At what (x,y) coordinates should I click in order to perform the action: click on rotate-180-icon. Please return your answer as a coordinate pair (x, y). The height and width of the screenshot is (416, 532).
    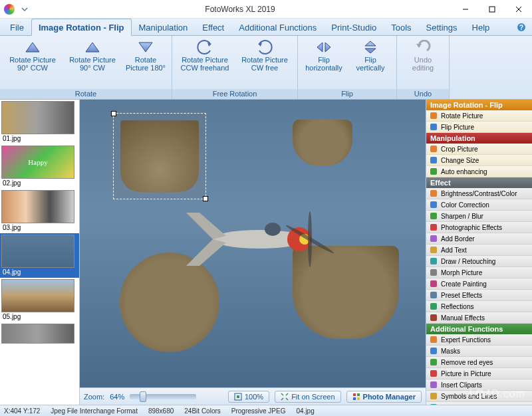
    Looking at the image, I should click on (146, 47).